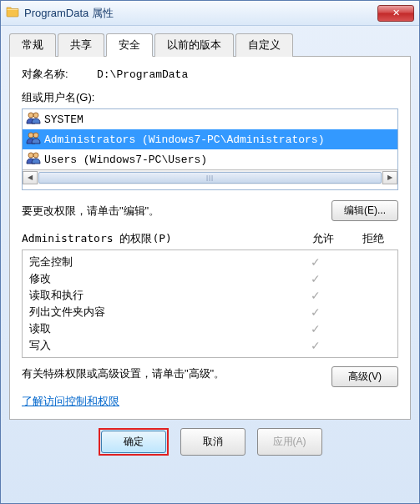  I want to click on perm-row: 修改 ✓, so click(210, 279).